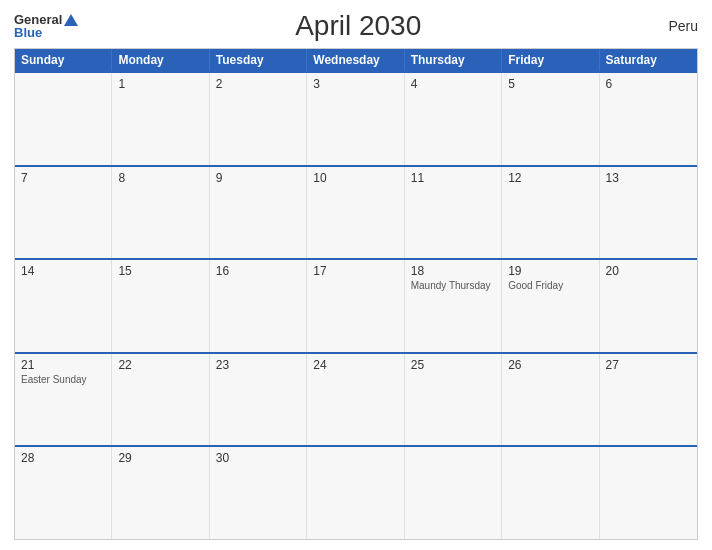 The height and width of the screenshot is (550, 712). Describe the element at coordinates (64, 60) in the screenshot. I see `day-of-week-sunday: Sunday` at that location.